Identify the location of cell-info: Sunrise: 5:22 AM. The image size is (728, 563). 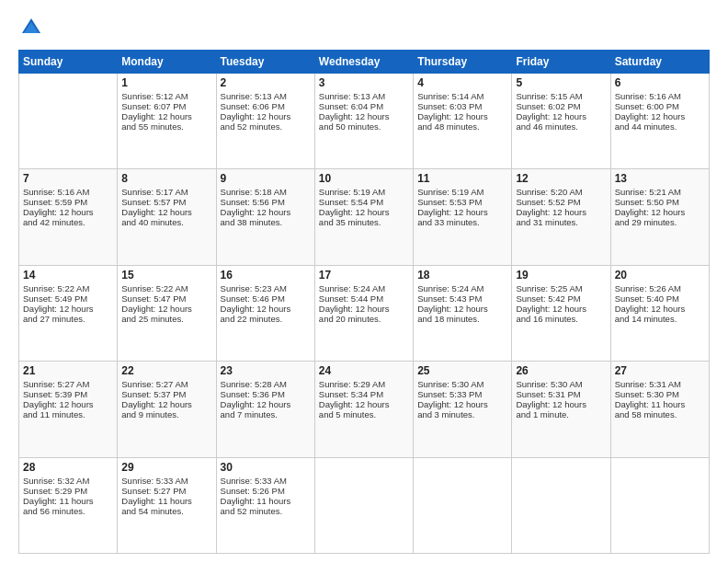
(166, 289).